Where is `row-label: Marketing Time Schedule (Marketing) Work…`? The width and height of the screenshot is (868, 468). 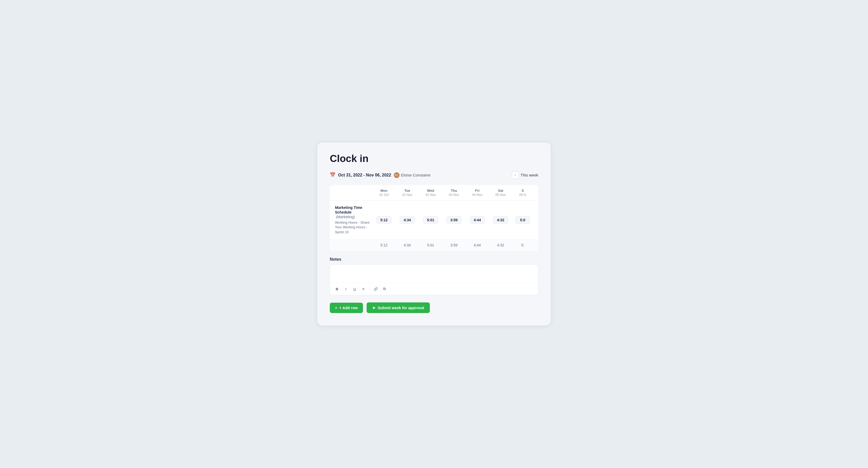
row-label: Marketing Time Schedule (Marketing) Work… is located at coordinates (354, 220).